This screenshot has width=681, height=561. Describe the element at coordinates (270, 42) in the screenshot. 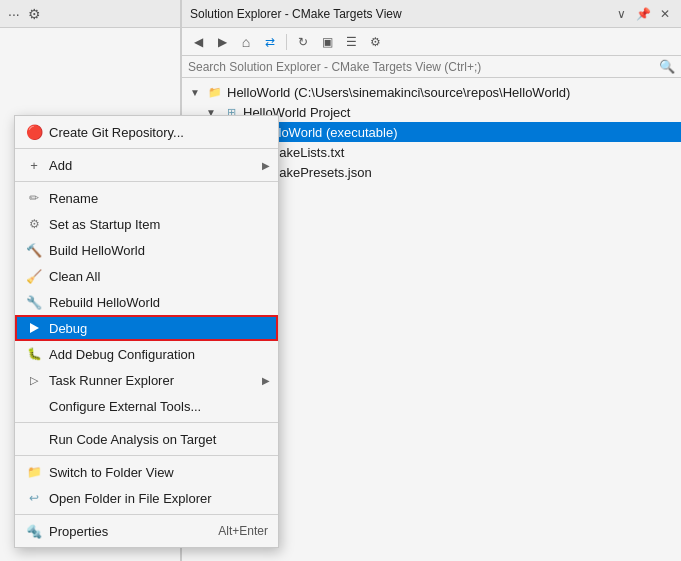

I see `sync-button: ⇄` at that location.